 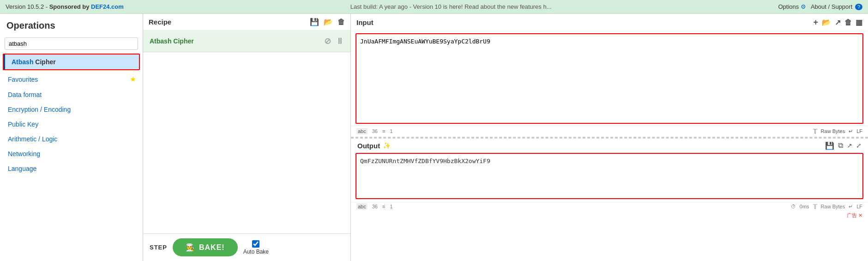 I want to click on magic-wand-icon: ✨, so click(x=387, y=146).